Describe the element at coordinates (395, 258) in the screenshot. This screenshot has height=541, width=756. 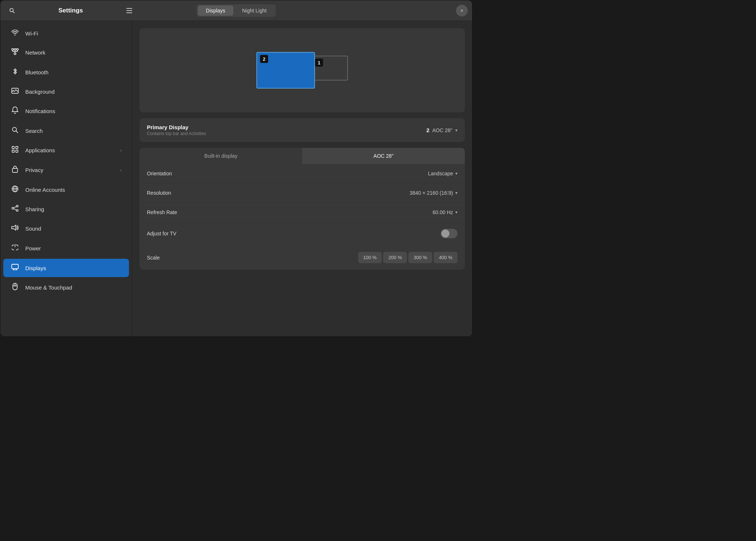
I see `scale-200: 200 %` at that location.